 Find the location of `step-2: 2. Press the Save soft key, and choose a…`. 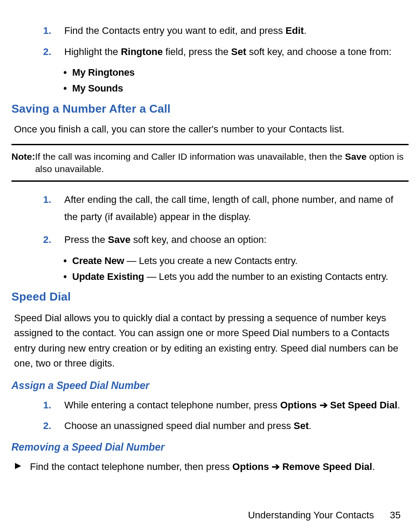

step-2: 2. Press the Save soft key, and choose a… is located at coordinates (226, 240).